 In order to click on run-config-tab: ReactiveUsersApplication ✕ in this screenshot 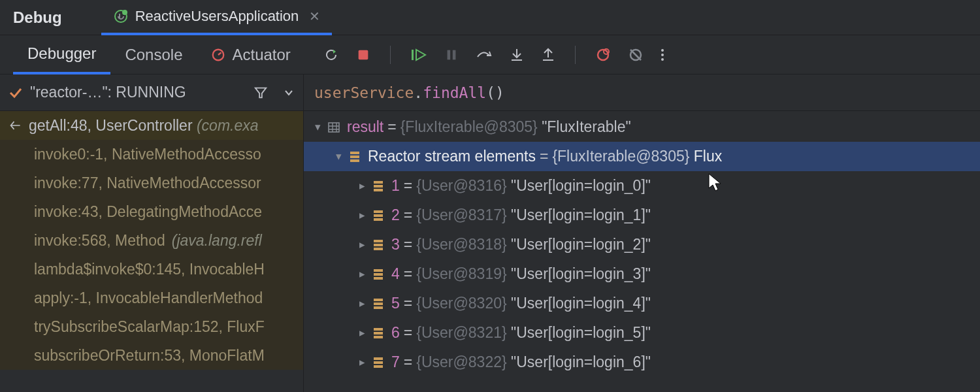, I will do `click(217, 18)`.